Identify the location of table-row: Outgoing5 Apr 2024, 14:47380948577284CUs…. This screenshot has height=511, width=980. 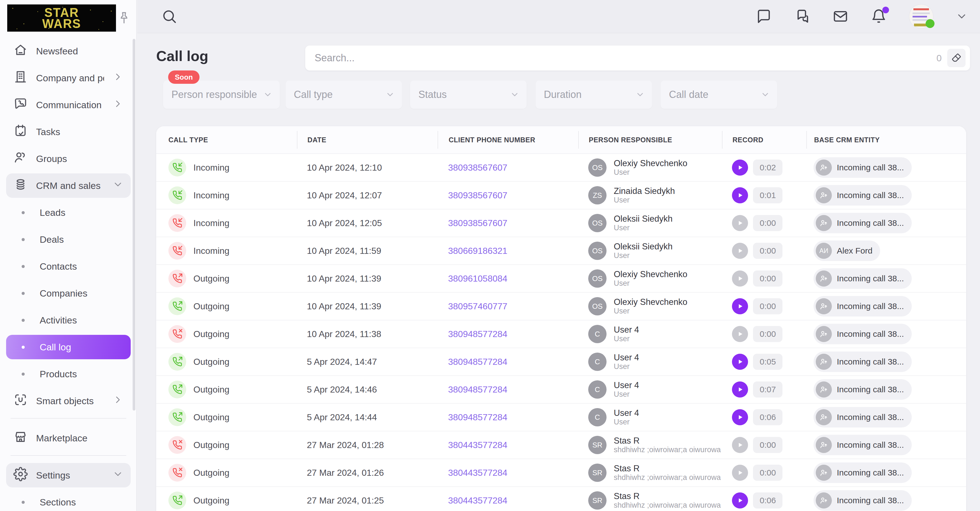
(562, 362).